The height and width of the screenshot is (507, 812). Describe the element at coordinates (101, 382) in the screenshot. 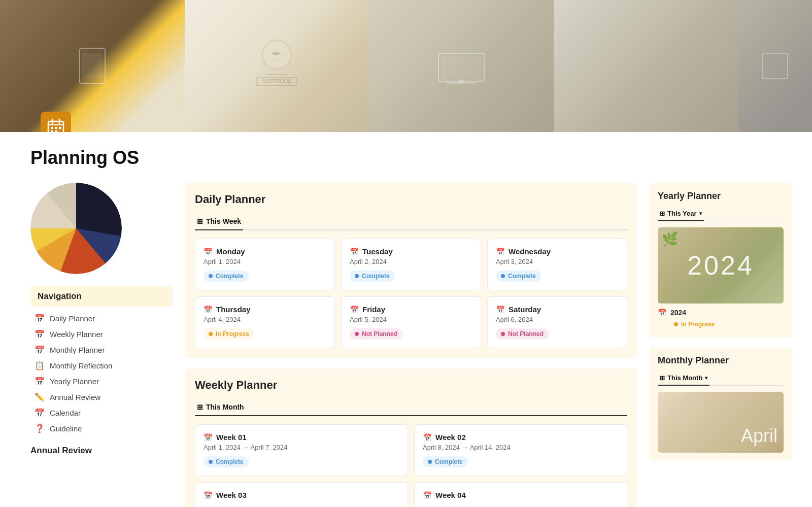

I see `nav-item-yearly-planner: 📅 Yearly Planner` at that location.